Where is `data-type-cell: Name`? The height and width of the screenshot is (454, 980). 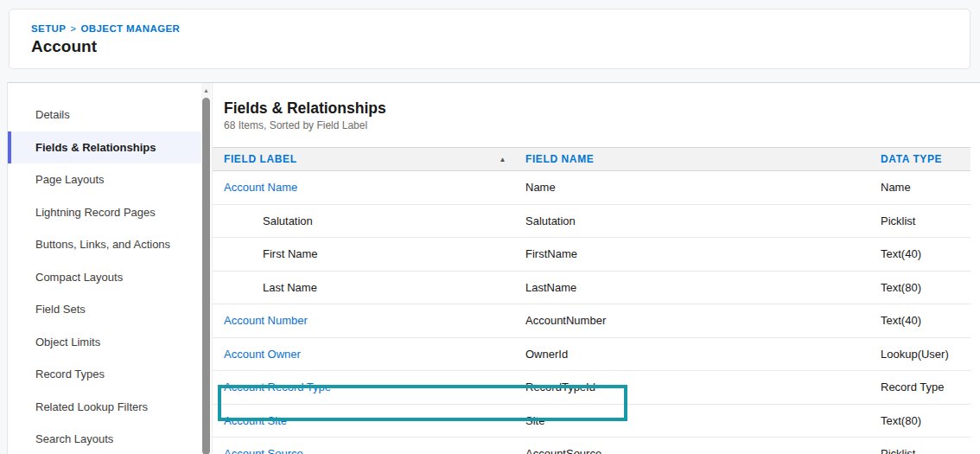 data-type-cell: Name is located at coordinates (926, 187).